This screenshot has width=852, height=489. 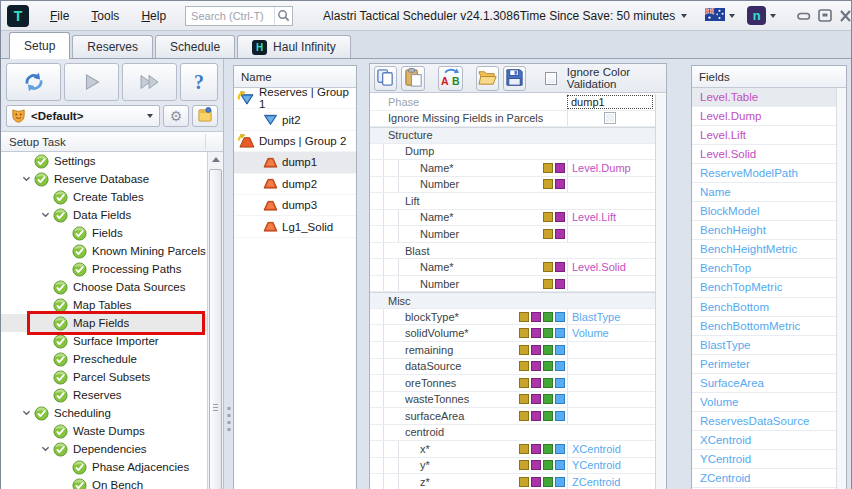 What do you see at coordinates (512, 318) in the screenshot?
I see `grid-row-blocktype: blockType*BlastType` at bounding box center [512, 318].